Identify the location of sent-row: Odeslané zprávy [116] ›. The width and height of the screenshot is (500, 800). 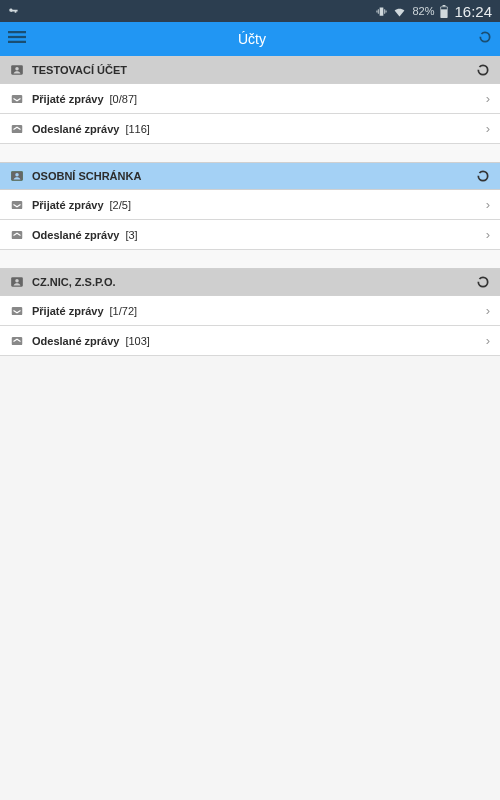
(250, 129).